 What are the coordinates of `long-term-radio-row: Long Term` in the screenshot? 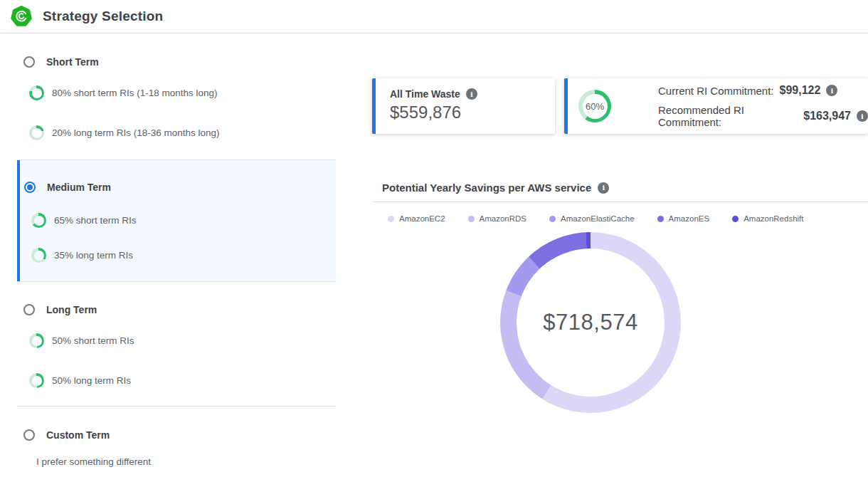 It's located at (176, 310).